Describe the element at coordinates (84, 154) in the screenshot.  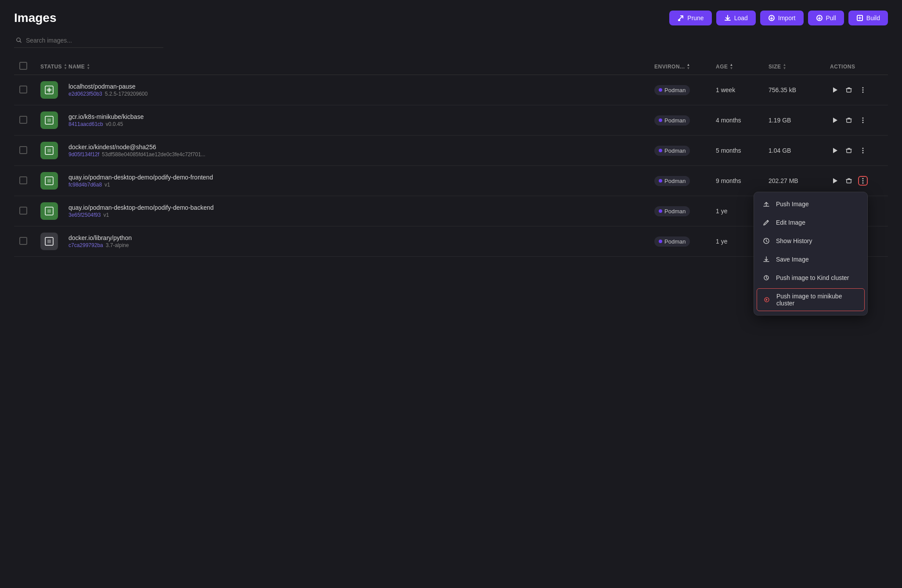
I see `image-hash: 9d05f134f12f` at that location.